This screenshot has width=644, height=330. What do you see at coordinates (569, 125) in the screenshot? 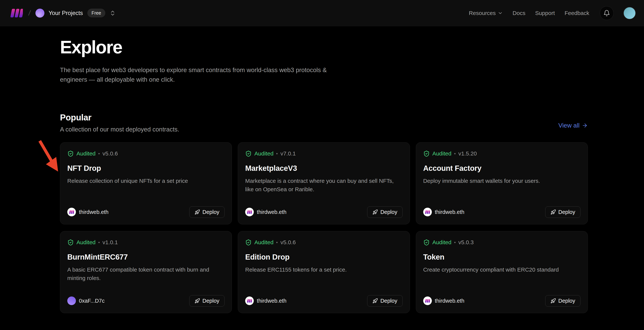
I see `view-all-label: View all` at bounding box center [569, 125].